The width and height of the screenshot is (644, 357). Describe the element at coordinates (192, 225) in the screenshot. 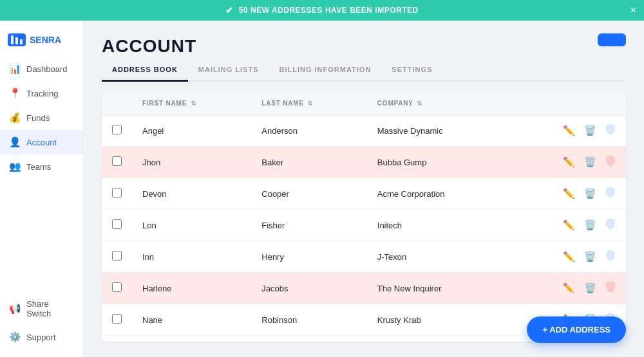

I see `row-first-name: Lon` at that location.